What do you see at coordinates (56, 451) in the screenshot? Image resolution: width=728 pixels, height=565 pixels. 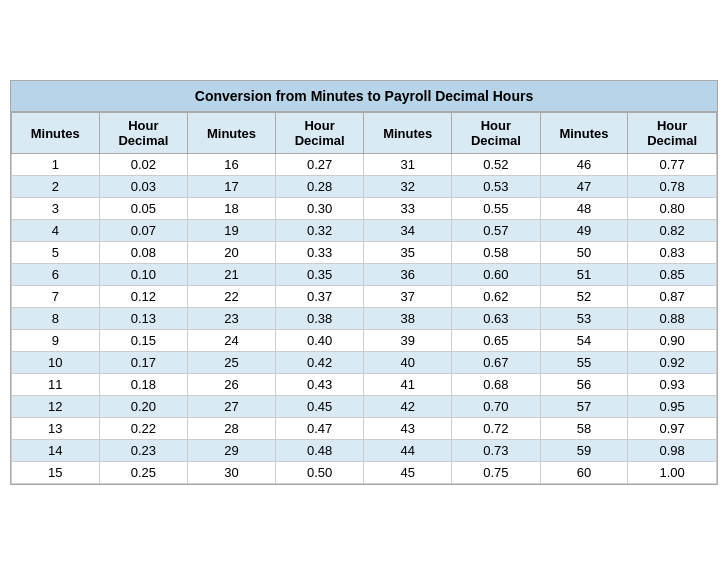 I see `table-cell: 14` at bounding box center [56, 451].